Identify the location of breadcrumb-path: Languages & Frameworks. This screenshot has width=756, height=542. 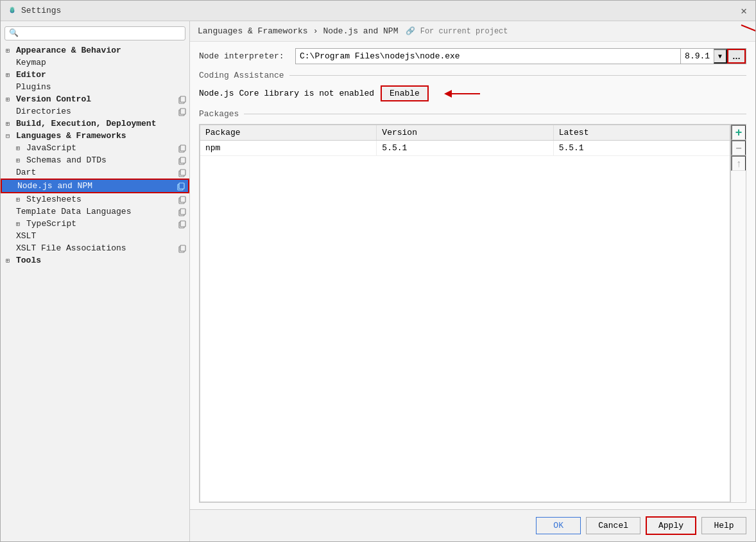
(253, 31).